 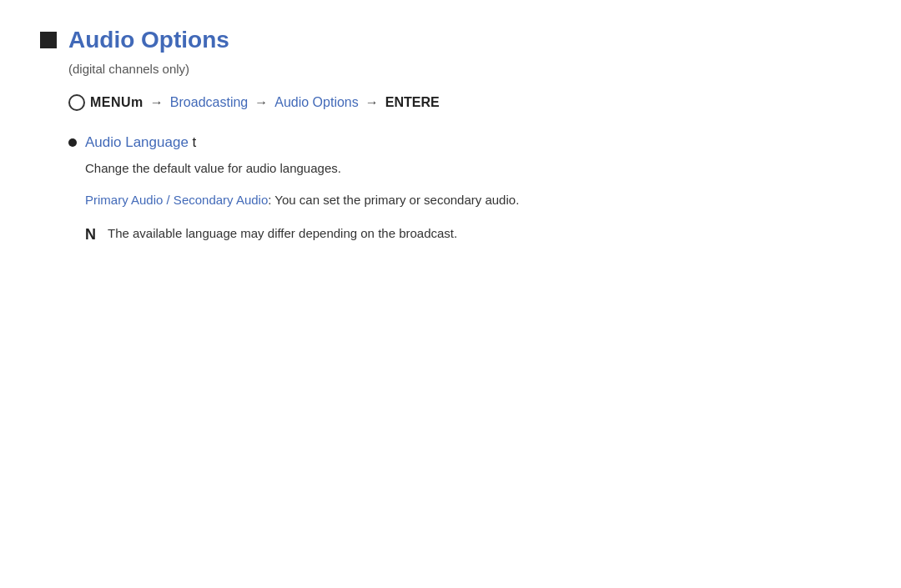 I want to click on primary-secondary-row: Primary Audio / Secondary Audio: You can…, so click(x=440, y=200).